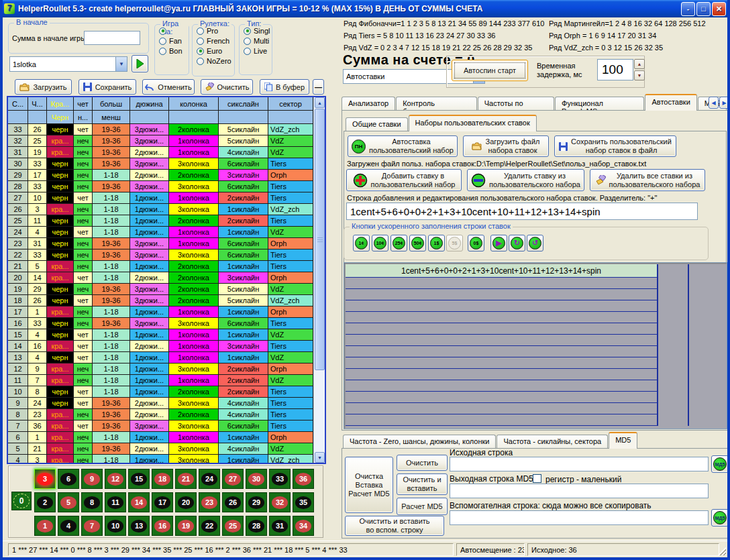 The height and width of the screenshot is (560, 730). What do you see at coordinates (258, 51) in the screenshot?
I see `radio-live: Live` at bounding box center [258, 51].